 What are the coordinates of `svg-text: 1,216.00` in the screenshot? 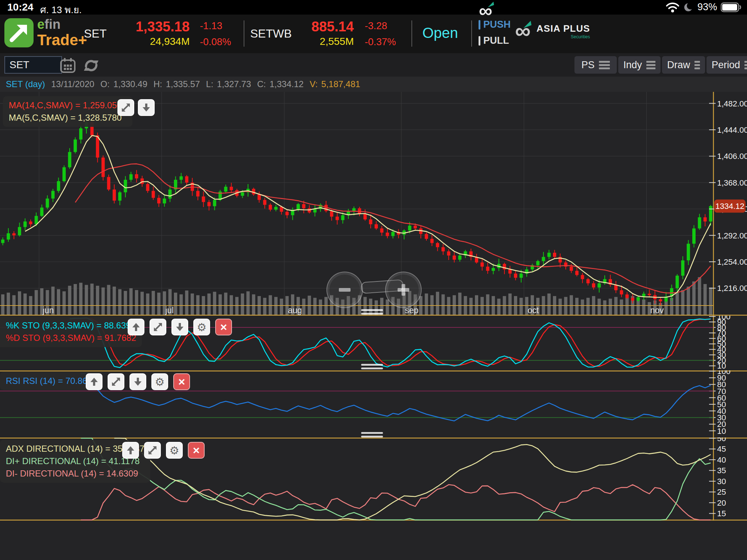 It's located at (732, 288).